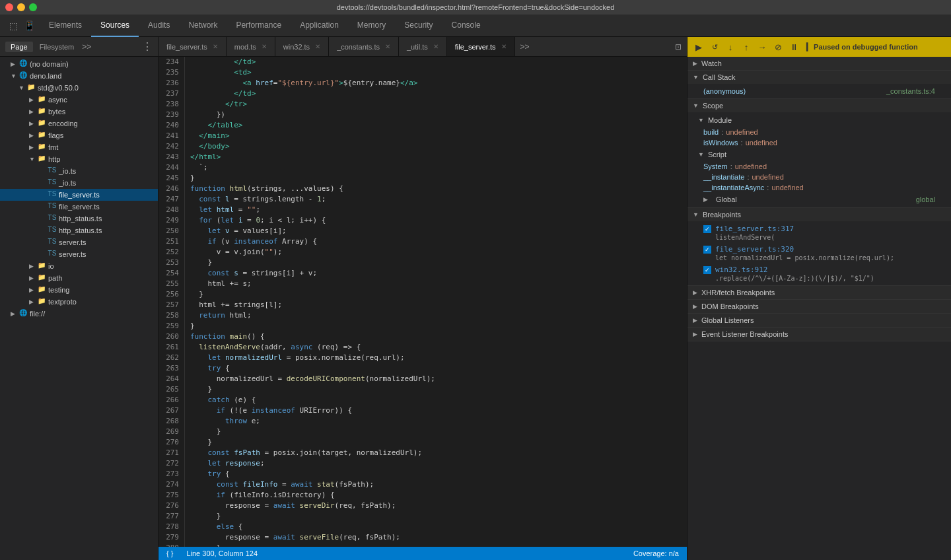 This screenshot has height=560, width=951. What do you see at coordinates (754, 250) in the screenshot?
I see `breakpoint-file-2: file_server.ts:320` at bounding box center [754, 250].